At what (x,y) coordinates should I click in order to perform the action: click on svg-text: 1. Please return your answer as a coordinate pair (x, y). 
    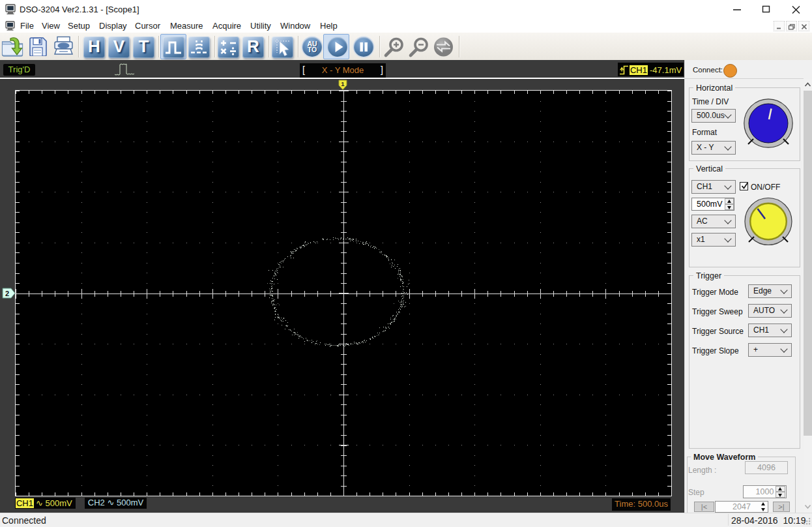
    Looking at the image, I should click on (343, 83).